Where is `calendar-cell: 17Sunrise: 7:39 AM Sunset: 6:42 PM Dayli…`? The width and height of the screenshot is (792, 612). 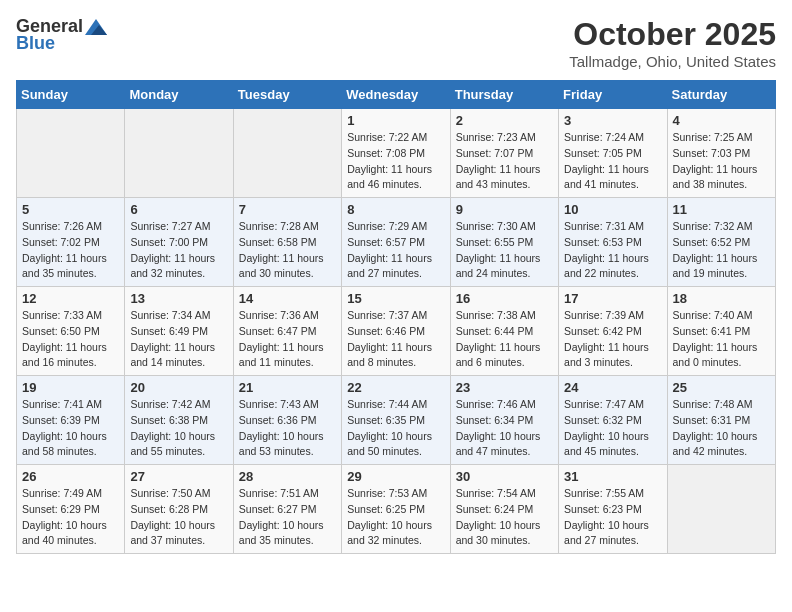 calendar-cell: 17Sunrise: 7:39 AM Sunset: 6:42 PM Dayli… is located at coordinates (613, 332).